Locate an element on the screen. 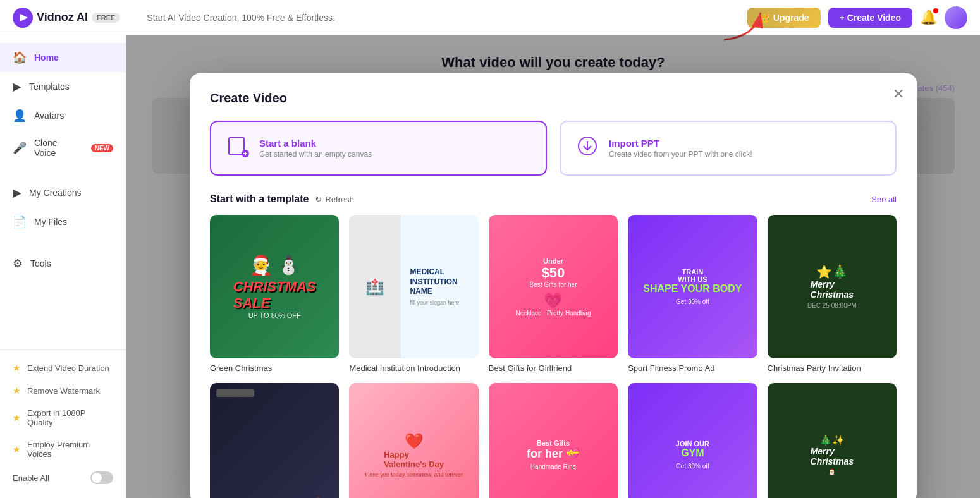 This screenshot has width=980, height=498. user-avatar is located at coordinates (956, 18).